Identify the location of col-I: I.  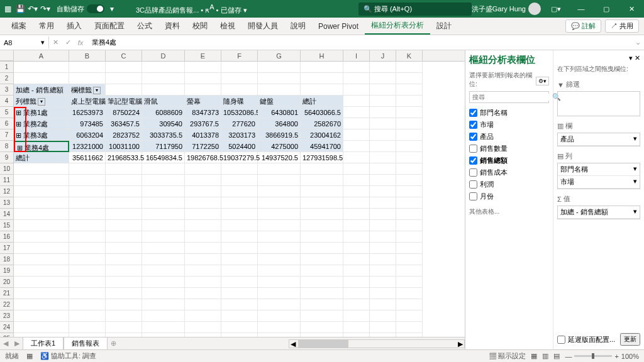
(357, 55).